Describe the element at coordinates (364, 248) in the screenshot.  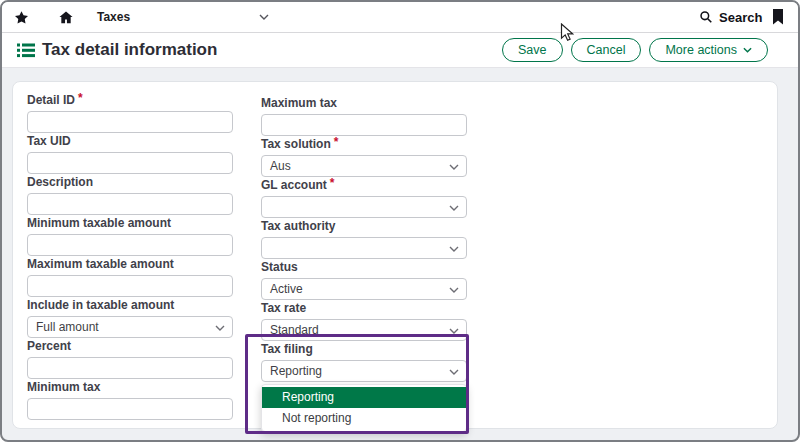
I see `tax-authority-select` at that location.